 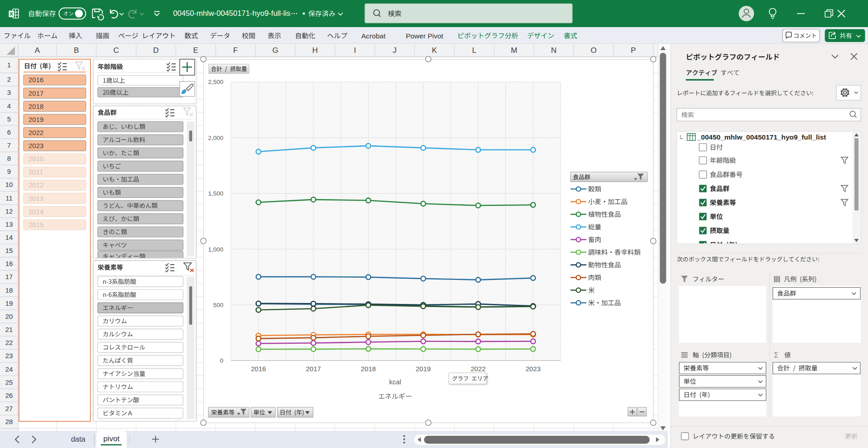 I want to click on svg-text: 10, so click(x=9, y=184).